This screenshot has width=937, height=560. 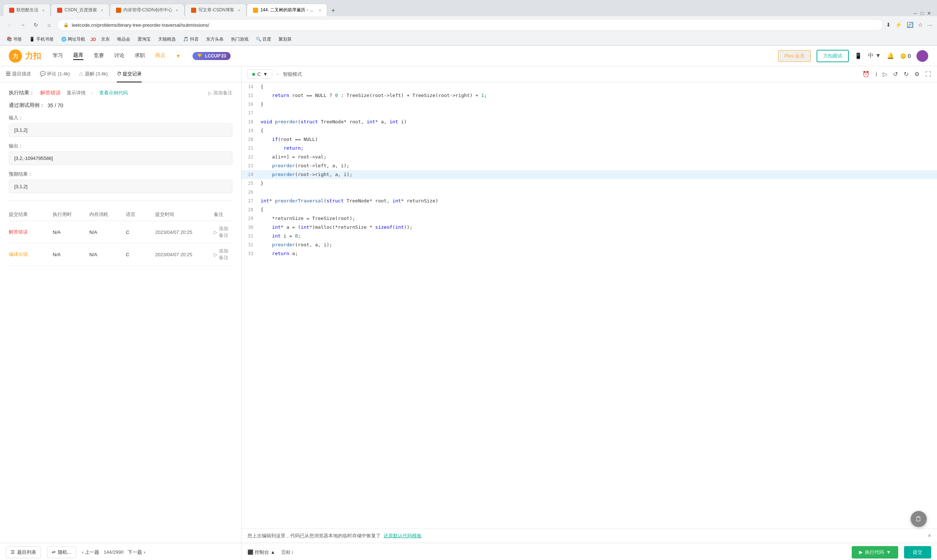 What do you see at coordinates (853, 56) in the screenshot?
I see `nav-right: Plus 会员 力扣面试 📱 中 ▼ 🔔 🪙 0` at bounding box center [853, 56].